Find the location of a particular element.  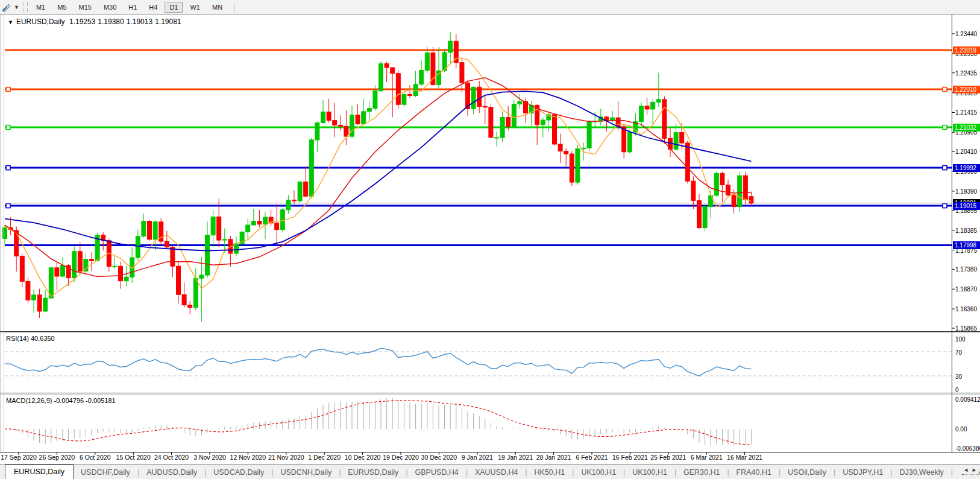

timeframe-button-mn: MN is located at coordinates (217, 7).